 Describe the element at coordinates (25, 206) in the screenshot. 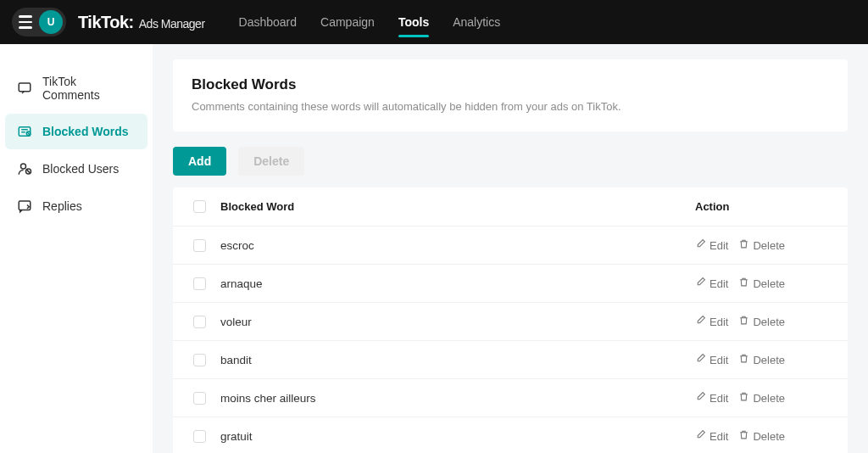

I see `replies-icon` at that location.